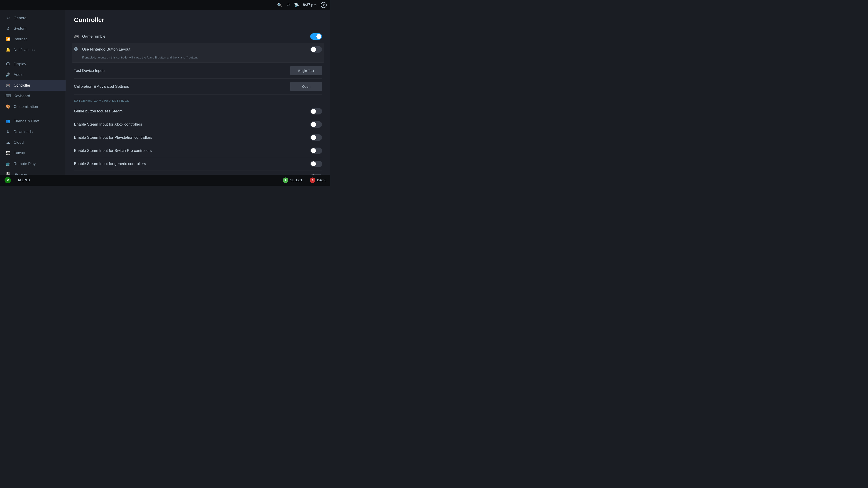  I want to click on setting-row-switch-input: Enable Steam Input for Switch Pro contro…, so click(198, 151).